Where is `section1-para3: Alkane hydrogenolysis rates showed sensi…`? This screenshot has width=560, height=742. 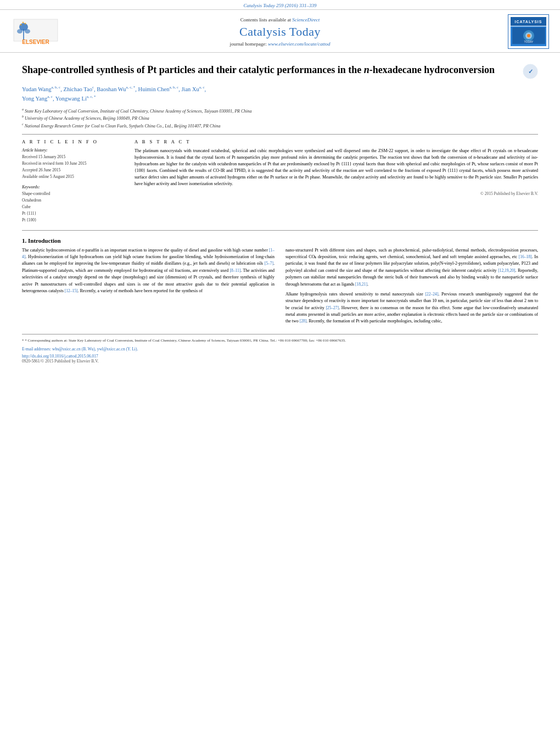
section1-para3: Alkane hydrogenolysis rates showed sensi… is located at coordinates (412, 308).